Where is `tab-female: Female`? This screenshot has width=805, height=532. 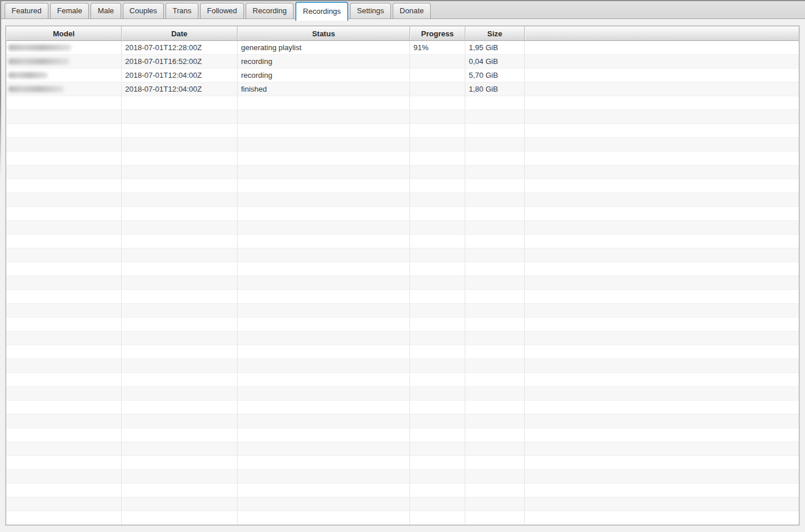 tab-female: Female is located at coordinates (69, 10).